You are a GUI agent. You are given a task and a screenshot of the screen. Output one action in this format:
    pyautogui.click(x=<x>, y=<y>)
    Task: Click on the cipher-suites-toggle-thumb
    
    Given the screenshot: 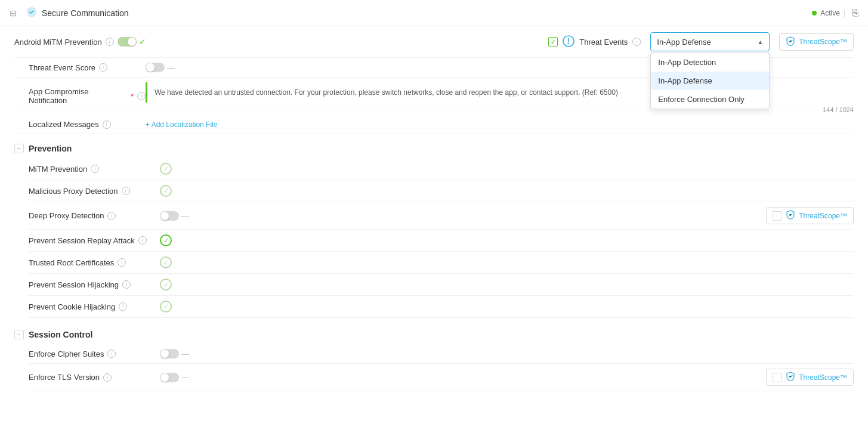 What is the action you would take?
    pyautogui.click(x=165, y=354)
    